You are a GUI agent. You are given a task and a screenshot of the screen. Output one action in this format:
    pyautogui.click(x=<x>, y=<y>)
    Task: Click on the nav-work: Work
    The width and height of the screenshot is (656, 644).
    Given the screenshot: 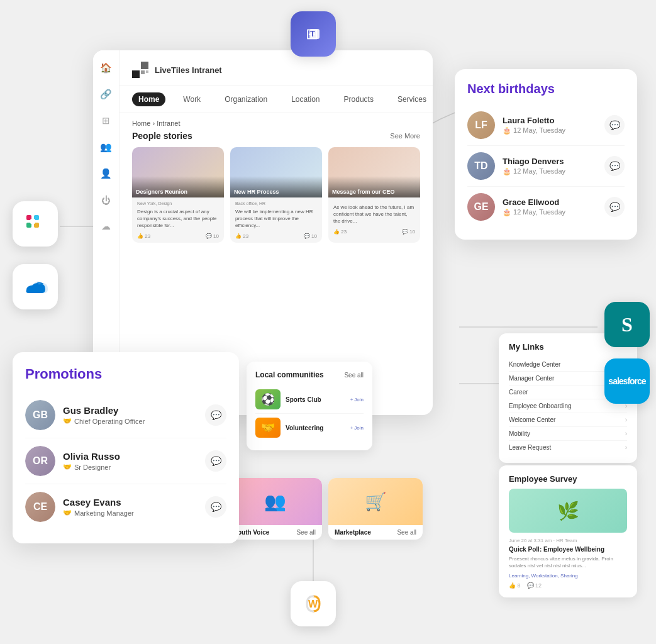 What is the action you would take?
    pyautogui.click(x=192, y=99)
    